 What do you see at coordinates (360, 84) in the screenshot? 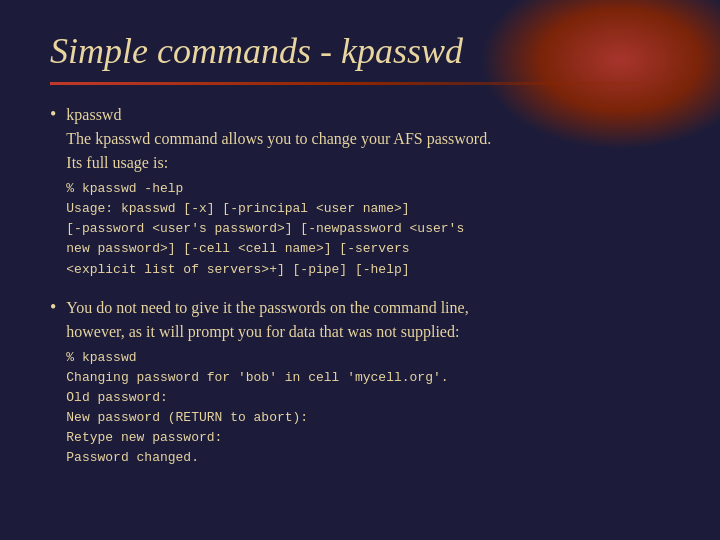
I see `title-underline` at bounding box center [360, 84].